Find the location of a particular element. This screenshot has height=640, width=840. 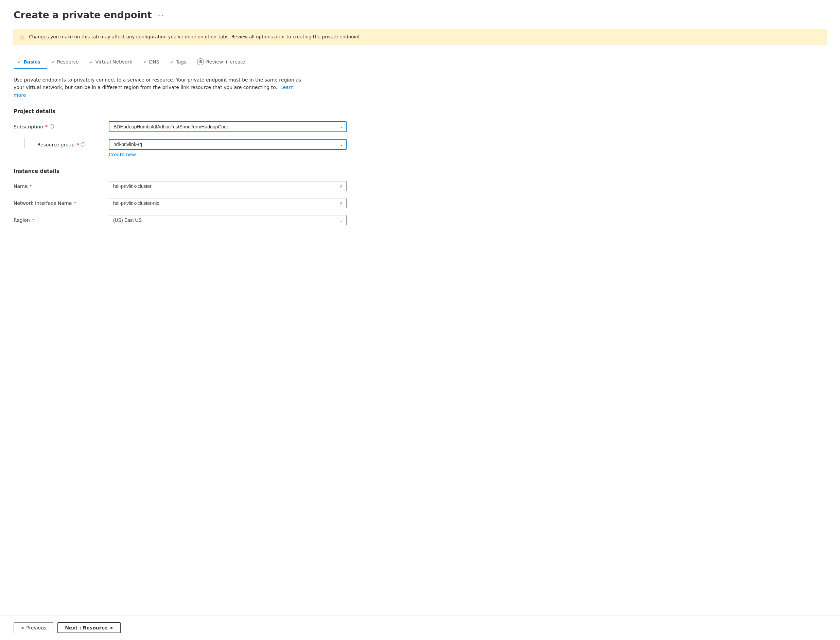

warning-icon: ⚠ is located at coordinates (22, 37).